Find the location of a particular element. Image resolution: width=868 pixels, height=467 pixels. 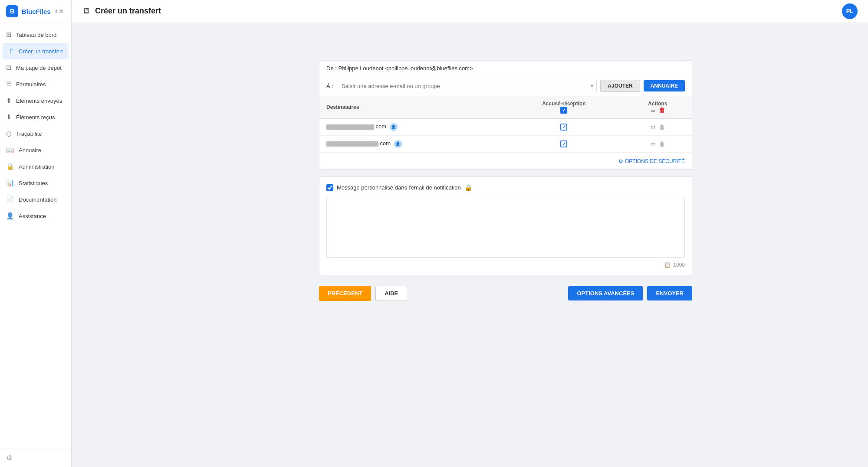

col-destinataires: Destinataires is located at coordinates (412, 108).